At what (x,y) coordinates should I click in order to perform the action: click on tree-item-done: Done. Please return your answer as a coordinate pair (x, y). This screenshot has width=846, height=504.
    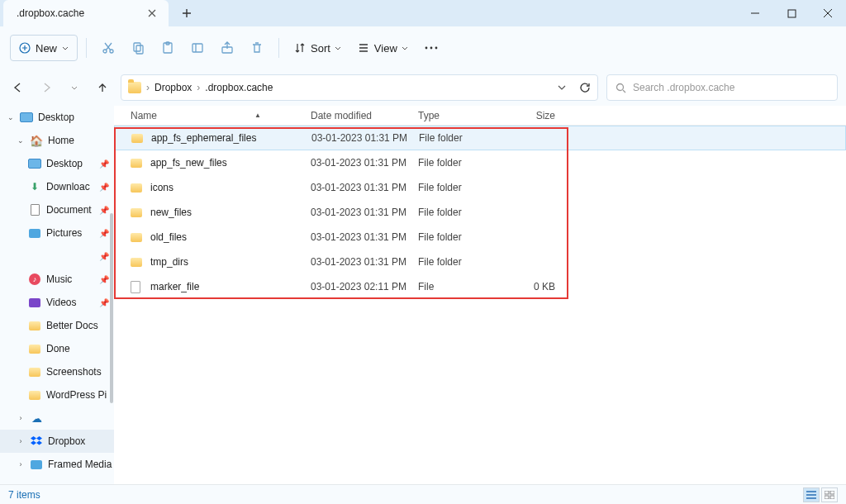
    Looking at the image, I should click on (57, 349).